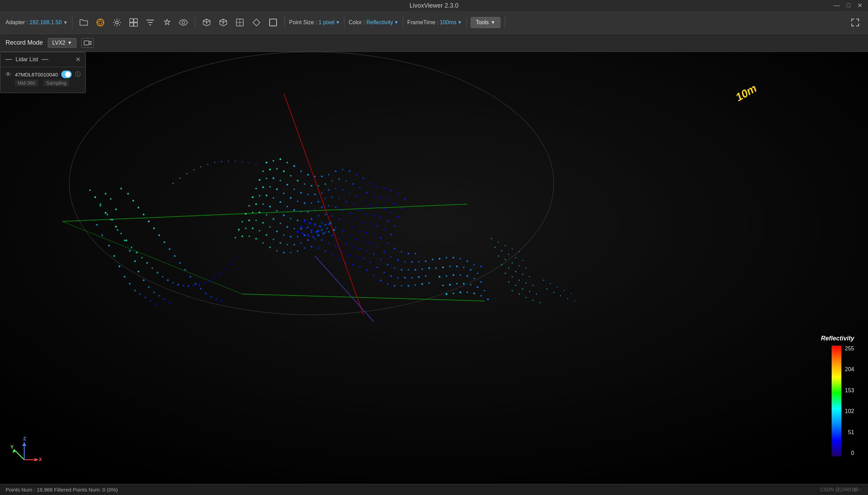 Image resolution: width=868 pixels, height=495 pixels. I want to click on record-format-chevron: ▼, so click(70, 43).